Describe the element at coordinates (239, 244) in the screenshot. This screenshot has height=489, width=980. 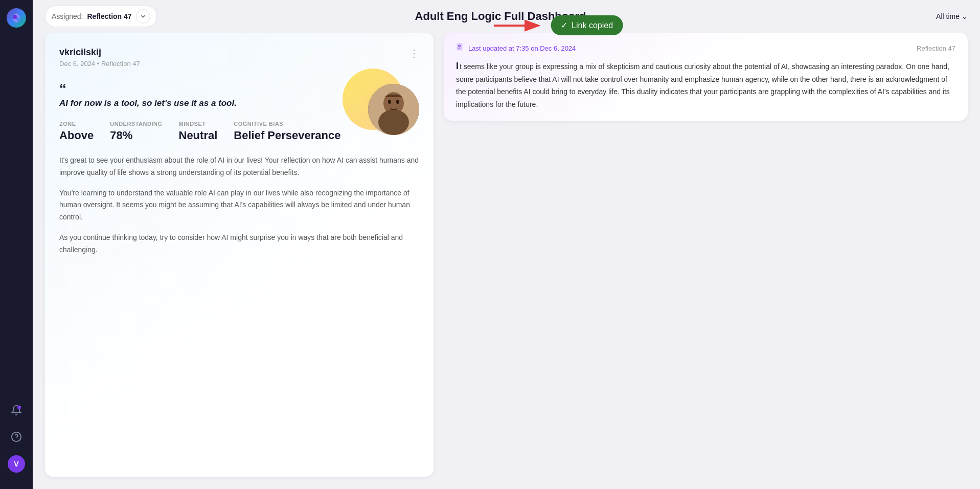
I see `feedback-p3: As you continue thinking today, try to c…` at that location.